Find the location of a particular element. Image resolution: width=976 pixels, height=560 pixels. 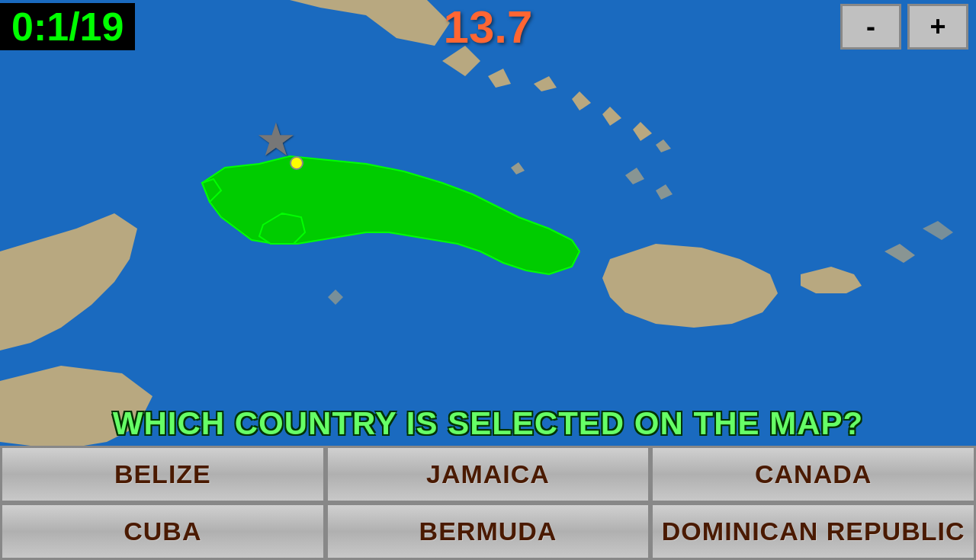

answer-belize: BELIZE is located at coordinates (163, 474).